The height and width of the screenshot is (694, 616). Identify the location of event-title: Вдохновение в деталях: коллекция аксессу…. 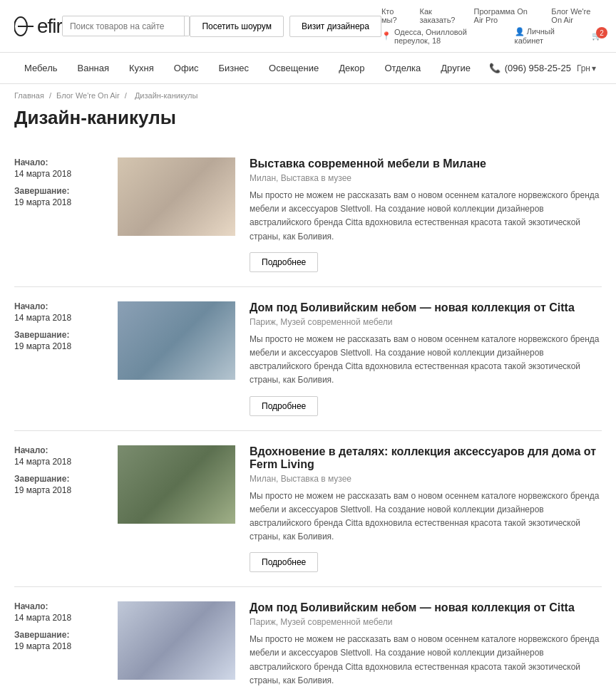
(426, 458).